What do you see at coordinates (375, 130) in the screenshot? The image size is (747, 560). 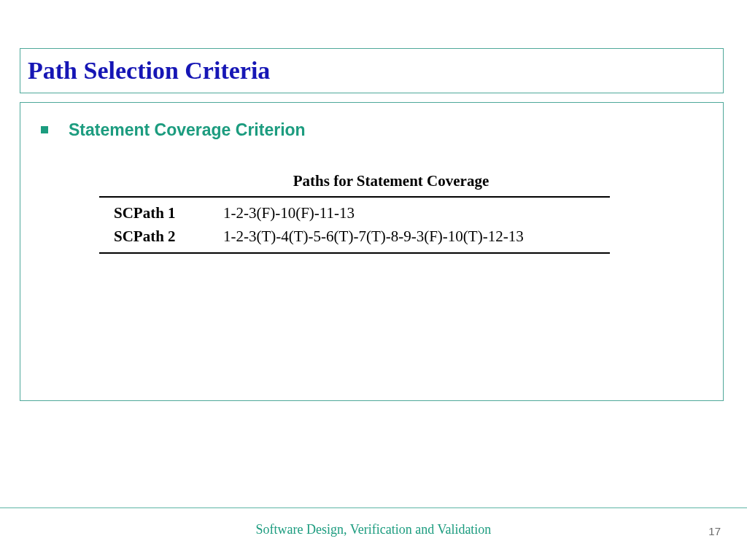 I see `bullet-item: Statement Coverage Criterion` at bounding box center [375, 130].